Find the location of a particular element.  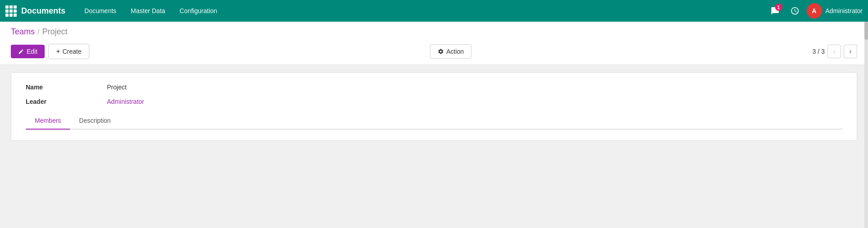

nav-documents: Documents is located at coordinates (100, 11).